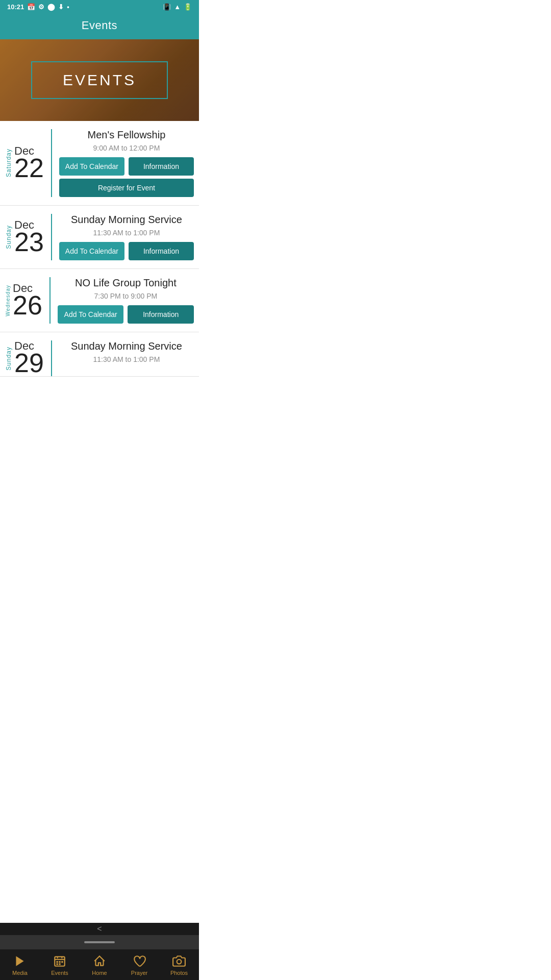 The height and width of the screenshot is (980, 551). Describe the element at coordinates (92, 166) in the screenshot. I see `add-to-calendar-button-1: Add To Calendar` at that location.